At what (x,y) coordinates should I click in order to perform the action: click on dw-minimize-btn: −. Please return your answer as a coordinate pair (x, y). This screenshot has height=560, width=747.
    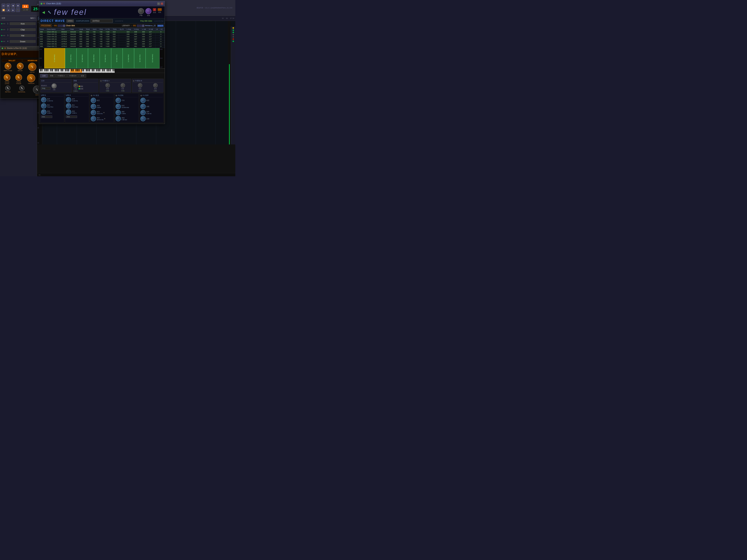
    Looking at the image, I should click on (159, 4).